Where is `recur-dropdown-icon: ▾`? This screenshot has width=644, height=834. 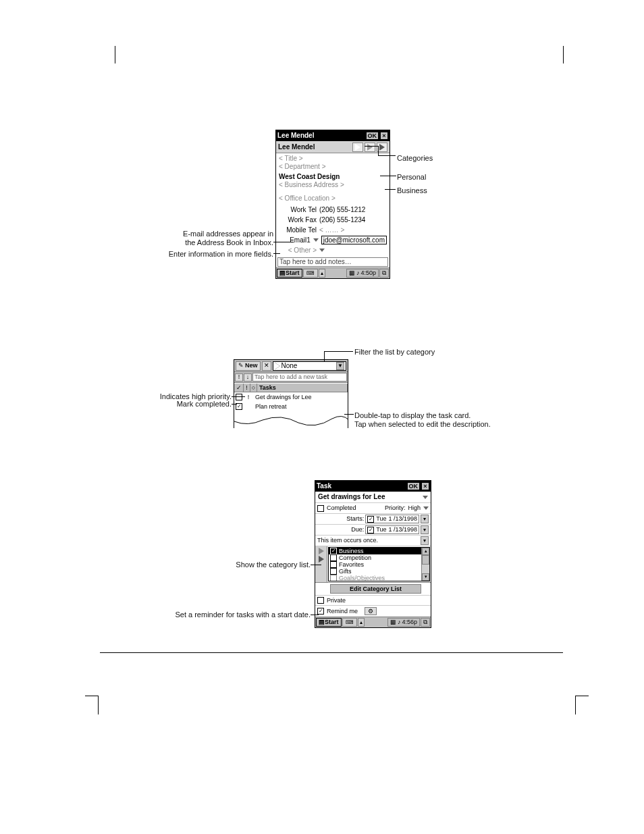
recur-dropdown-icon: ▾ is located at coordinates (425, 540).